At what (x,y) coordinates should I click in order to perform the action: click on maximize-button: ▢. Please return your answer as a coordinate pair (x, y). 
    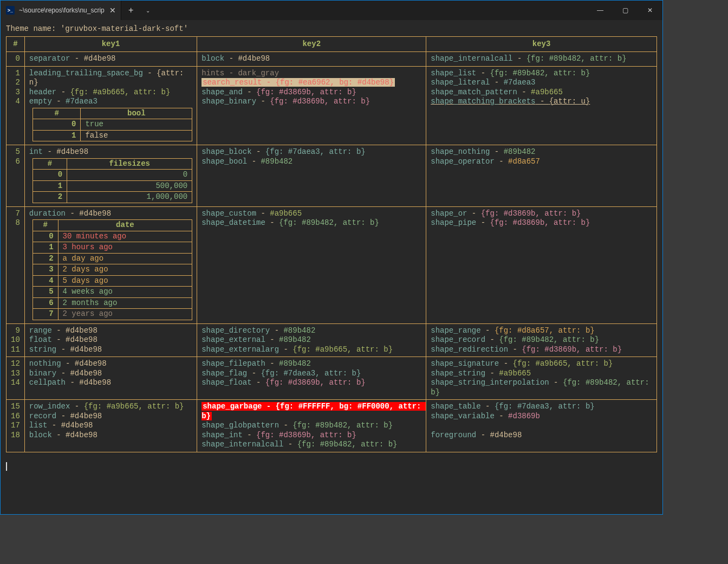
    Looking at the image, I should click on (625, 10).